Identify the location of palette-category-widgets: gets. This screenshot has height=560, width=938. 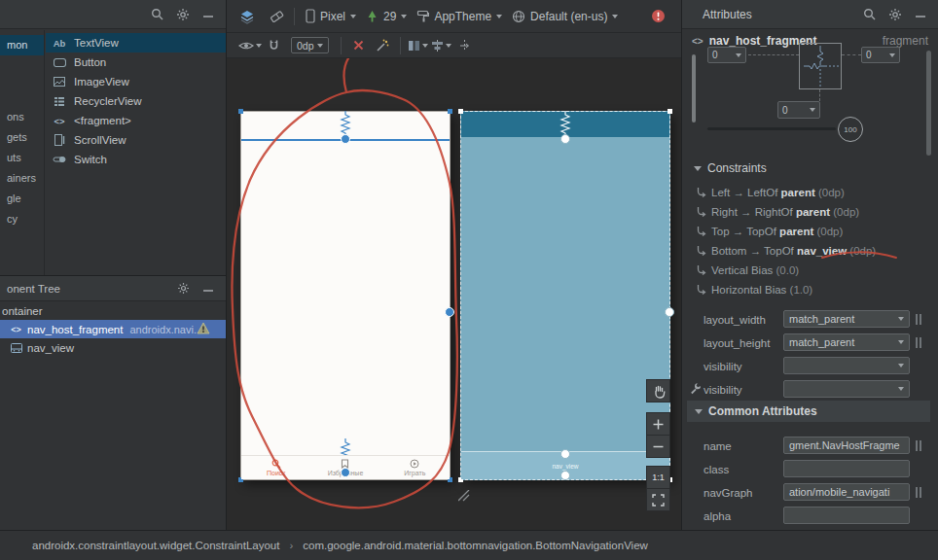
(21, 138).